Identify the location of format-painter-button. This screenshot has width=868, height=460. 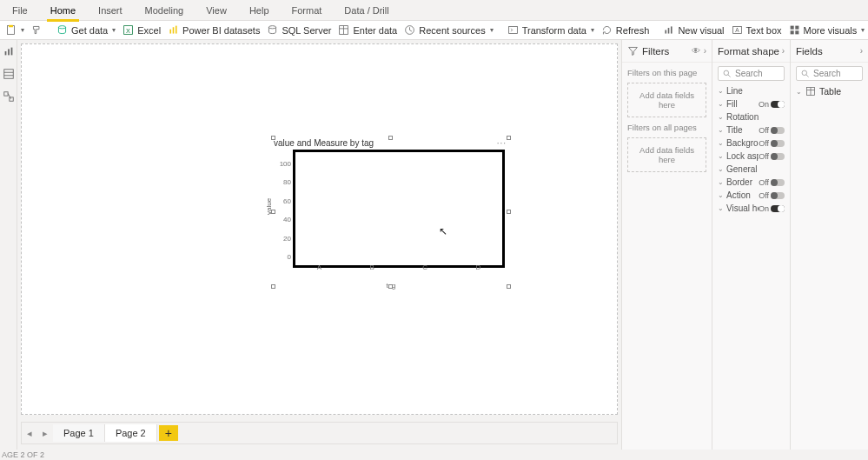
(36, 30).